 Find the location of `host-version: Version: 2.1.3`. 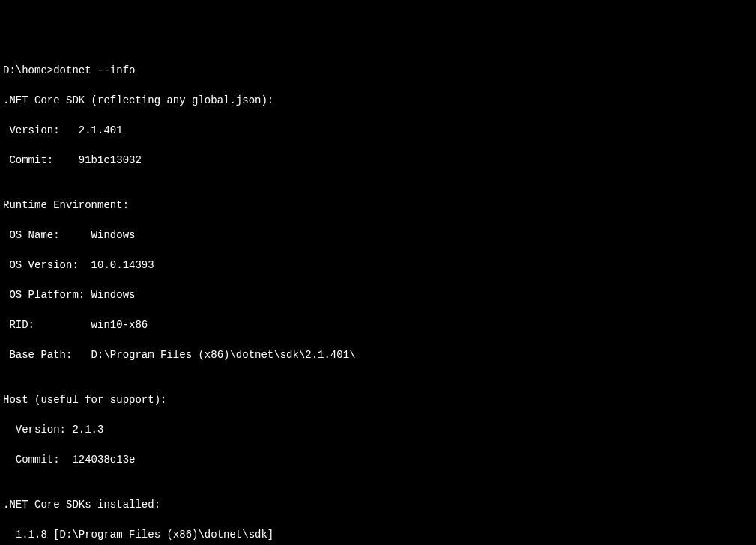

host-version: Version: 2.1.3 is located at coordinates (378, 430).